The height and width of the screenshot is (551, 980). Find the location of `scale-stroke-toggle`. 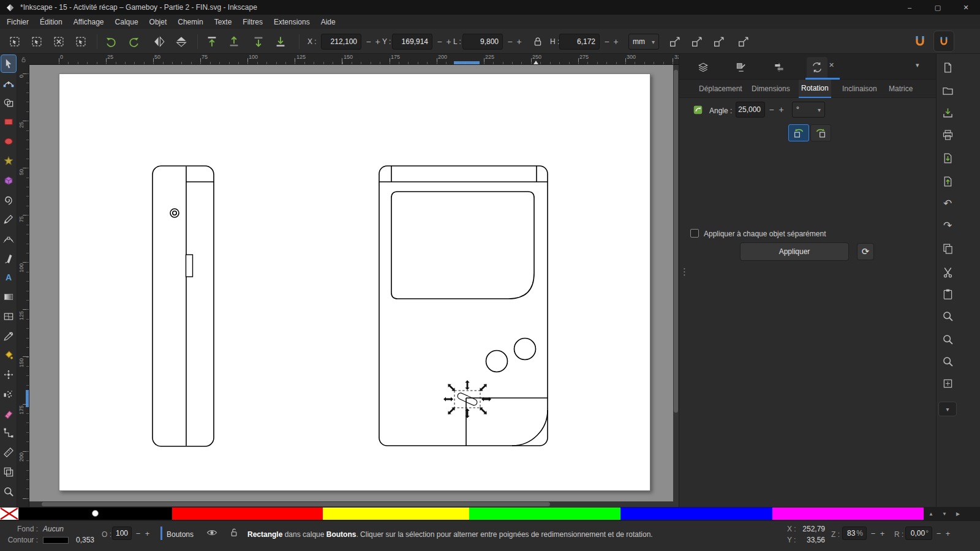

scale-stroke-toggle is located at coordinates (675, 42).